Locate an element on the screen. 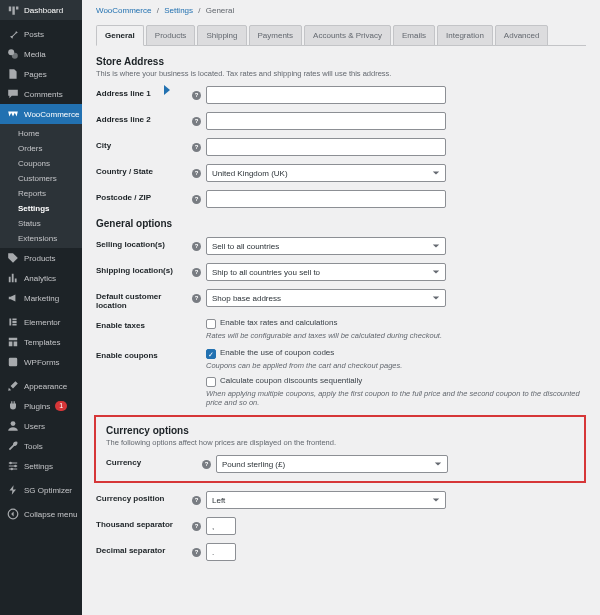 This screenshot has height=615, width=600. tab-advanced: Advanced is located at coordinates (522, 36).